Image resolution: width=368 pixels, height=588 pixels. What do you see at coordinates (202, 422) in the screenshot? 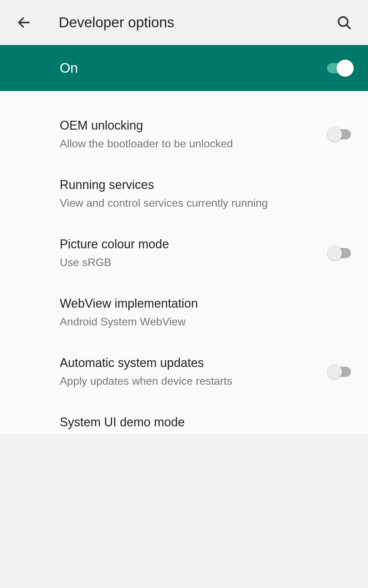
I see `item-title: System UI demo mode` at bounding box center [202, 422].